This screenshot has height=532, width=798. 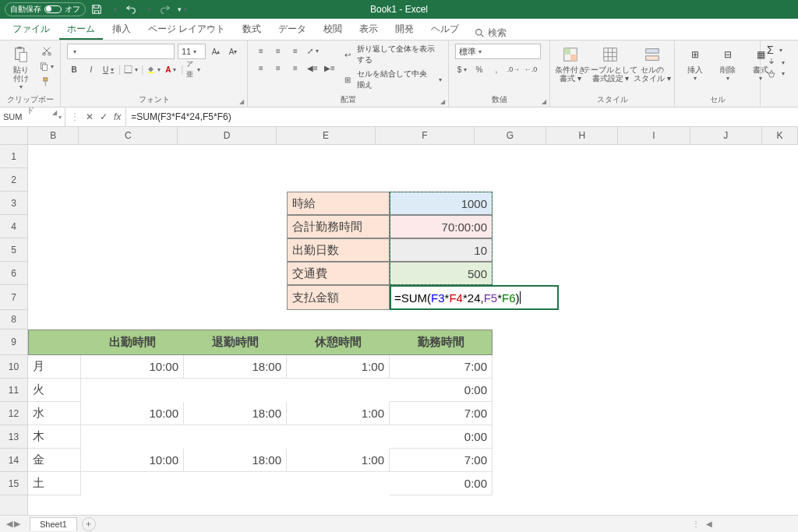 I want to click on col-header-J: J, so click(x=726, y=136).